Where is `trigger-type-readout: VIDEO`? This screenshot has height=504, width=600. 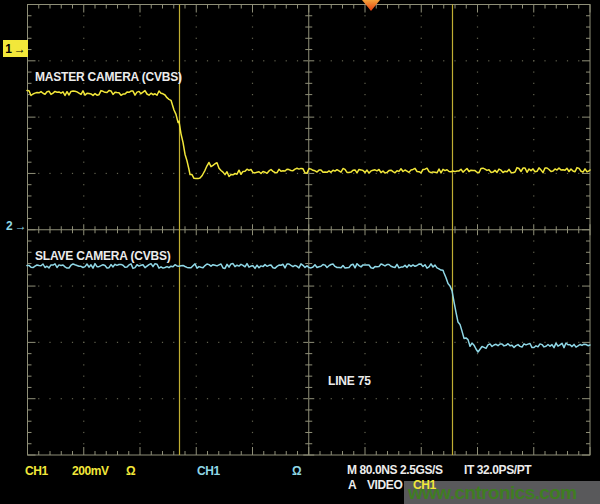 trigger-type-readout: VIDEO is located at coordinates (384, 485).